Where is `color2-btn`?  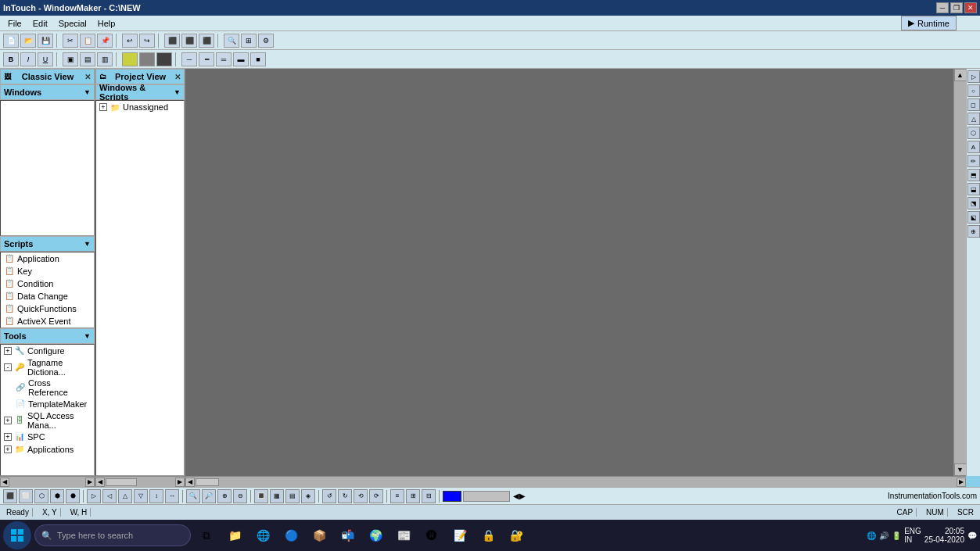
color2-btn is located at coordinates (147, 59).